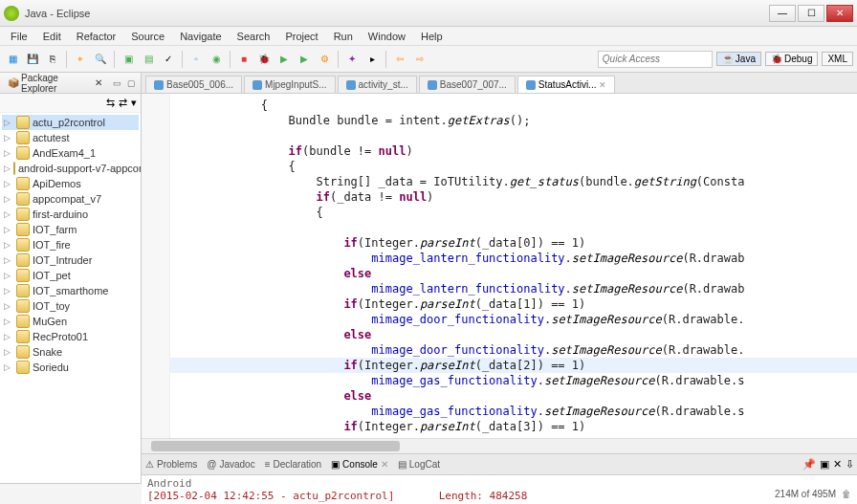 The image size is (857, 504). I want to click on new-package-button: ▫, so click(196, 59).